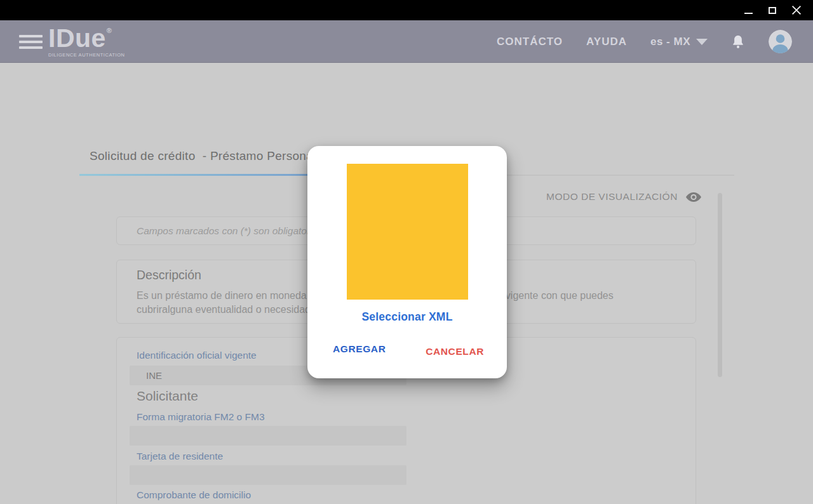  I want to click on input-identificacion-value: INE, so click(154, 376).